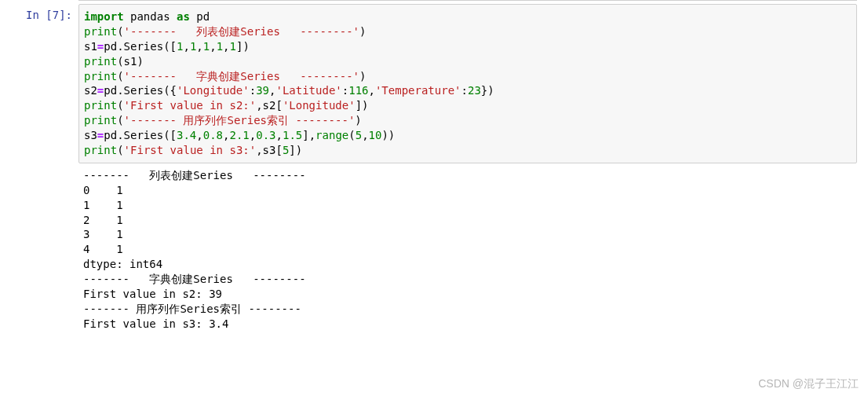 The height and width of the screenshot is (396, 868). Describe the element at coordinates (202, 16) in the screenshot. I see `id-pd: pd` at that location.